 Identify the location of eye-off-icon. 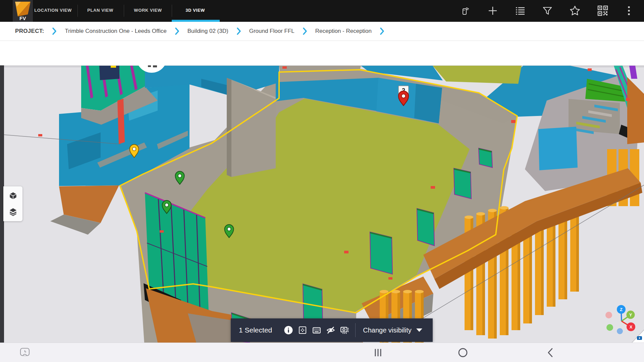
(331, 330).